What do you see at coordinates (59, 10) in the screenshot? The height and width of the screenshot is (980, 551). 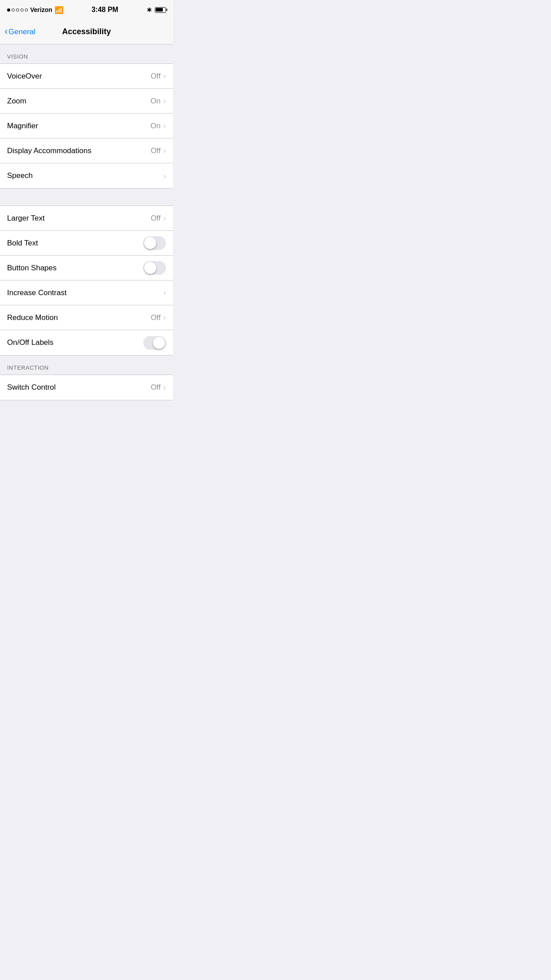 I see `wifi-icon: 📶` at bounding box center [59, 10].